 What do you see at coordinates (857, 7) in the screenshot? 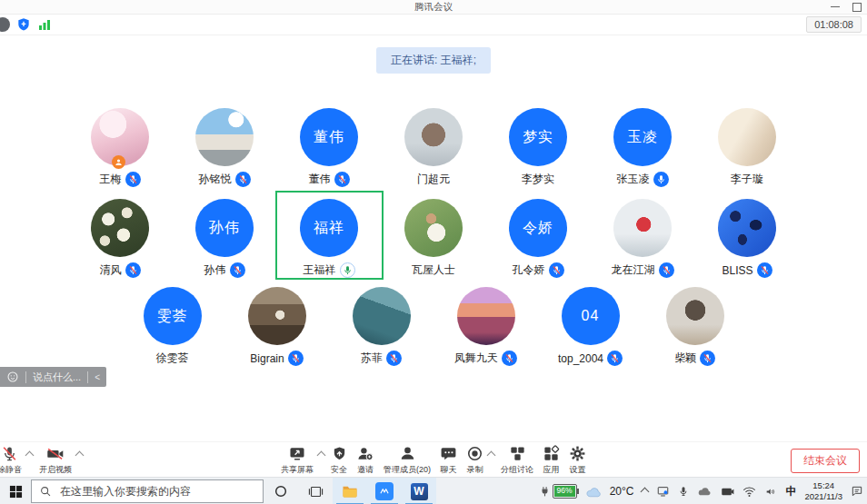
I see `restore-icon` at bounding box center [857, 7].